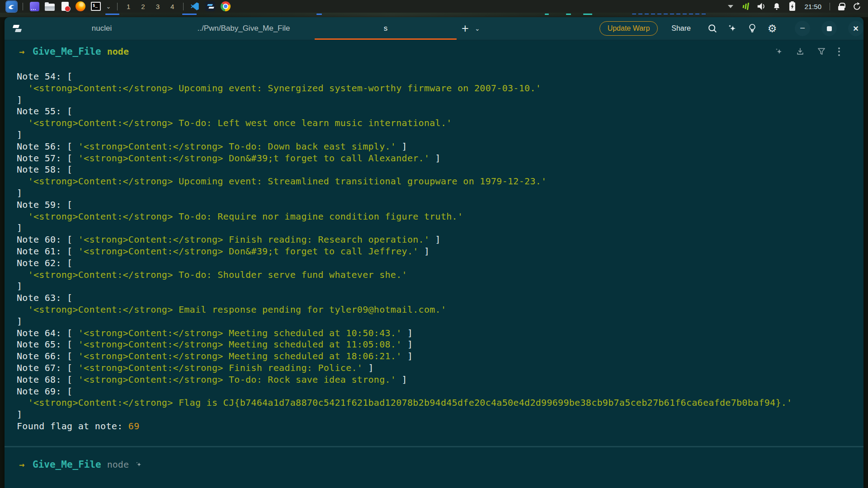  I want to click on workspace-4: 4, so click(172, 6).